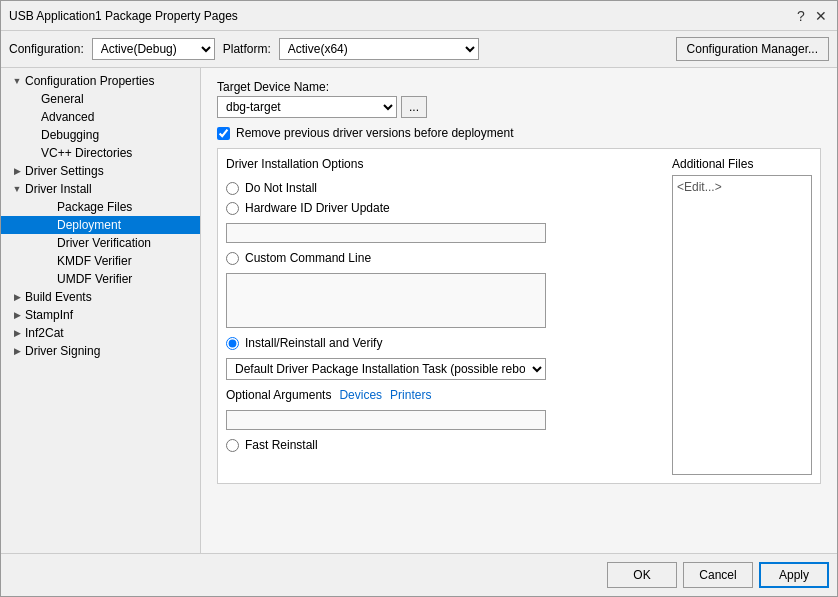  I want to click on install-reinstall-row: Install/Reinstall and Verify, so click(443, 343).